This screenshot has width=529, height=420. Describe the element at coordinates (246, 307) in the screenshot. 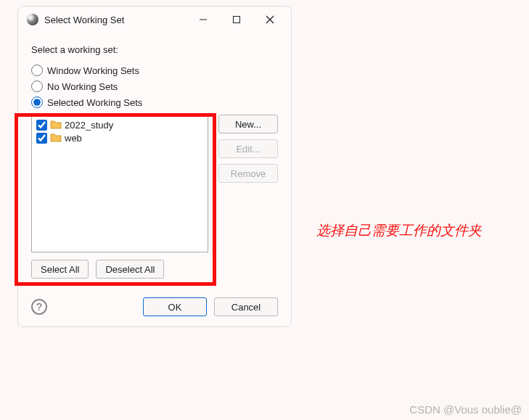

I see `cancel-button: Cancel` at that location.